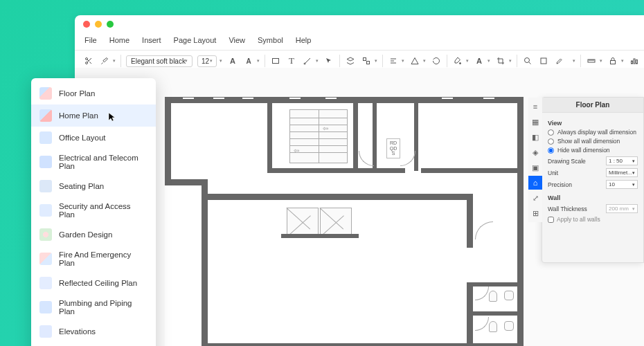  Describe the element at coordinates (93, 186) in the screenshot. I see `plan-type-item-seating-plan: Seating Plan` at that location.